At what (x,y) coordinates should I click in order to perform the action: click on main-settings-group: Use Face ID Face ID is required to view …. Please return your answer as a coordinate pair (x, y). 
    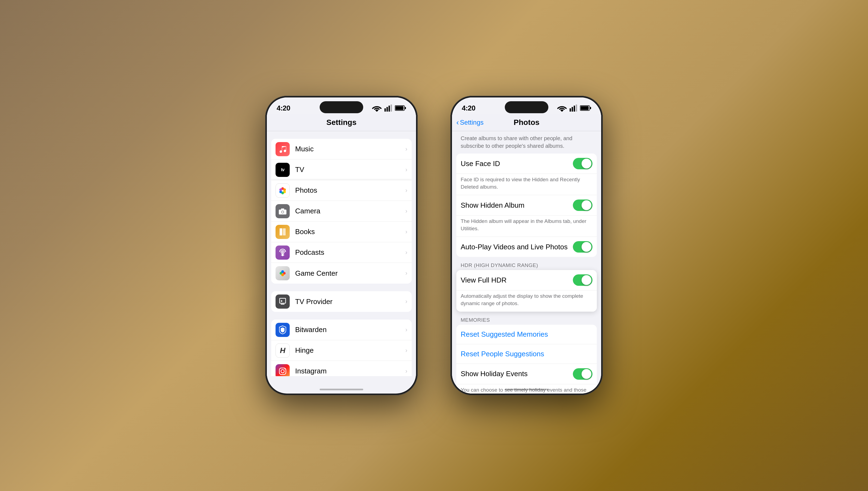
    Looking at the image, I should click on (527, 205).